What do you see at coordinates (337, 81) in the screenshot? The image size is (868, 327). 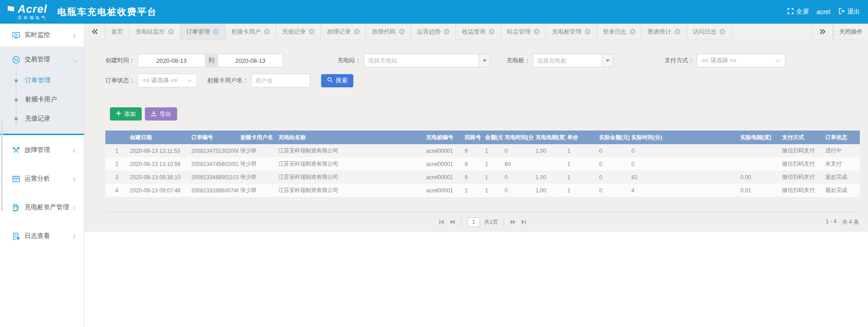 I see `search-button: 搜索` at bounding box center [337, 81].